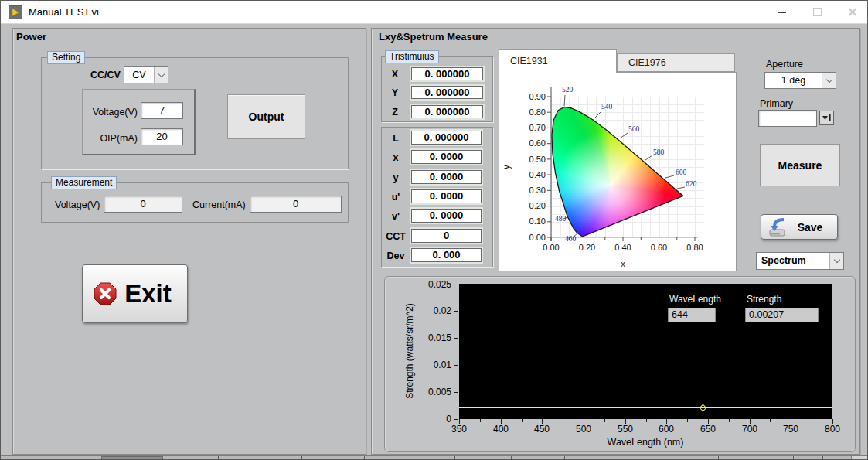  I want to click on measured-current-label: Current(mA), so click(220, 205).